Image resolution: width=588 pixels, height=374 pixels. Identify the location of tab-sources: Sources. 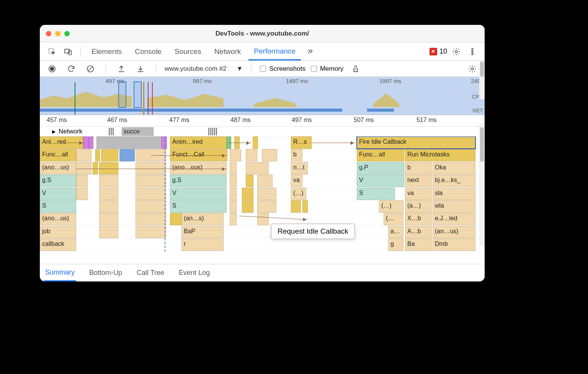
(188, 52).